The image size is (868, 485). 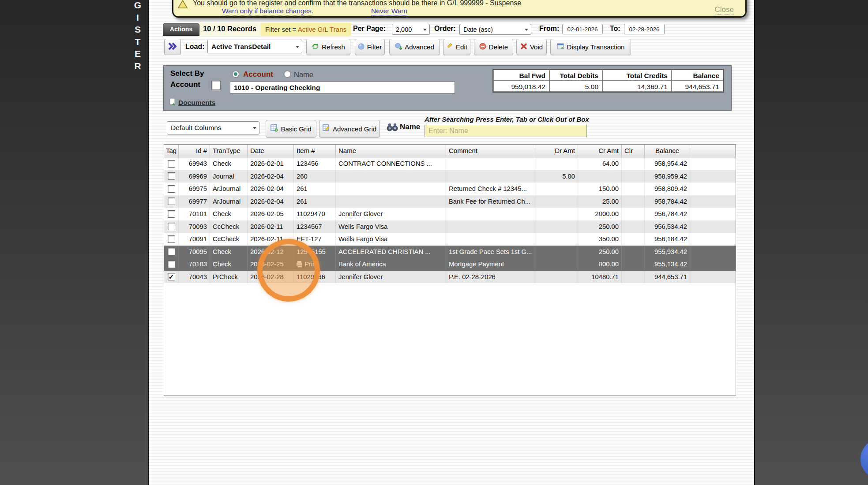 I want to click on account-input, so click(x=342, y=87).